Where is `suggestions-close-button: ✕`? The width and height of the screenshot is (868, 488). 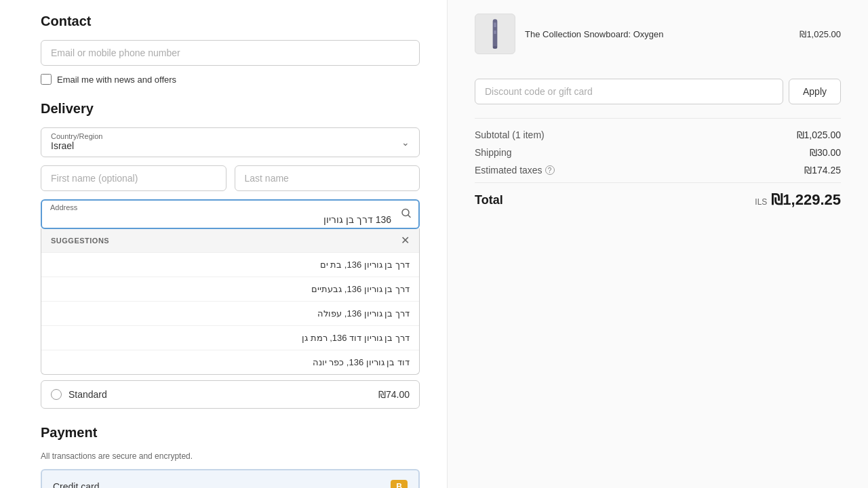 suggestions-close-button: ✕ is located at coordinates (406, 240).